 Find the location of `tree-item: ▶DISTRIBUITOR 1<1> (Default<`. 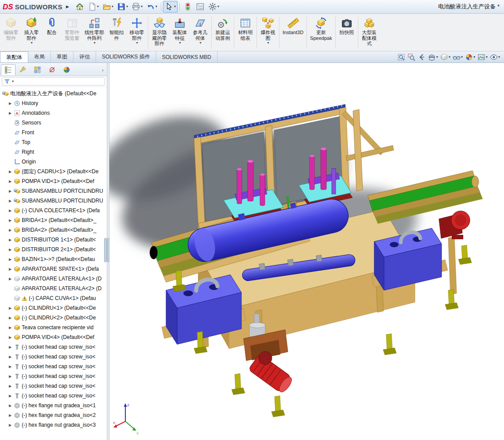

tree-item: ▶DISTRIBUITOR 1<1> (Default< is located at coordinates (54, 240).